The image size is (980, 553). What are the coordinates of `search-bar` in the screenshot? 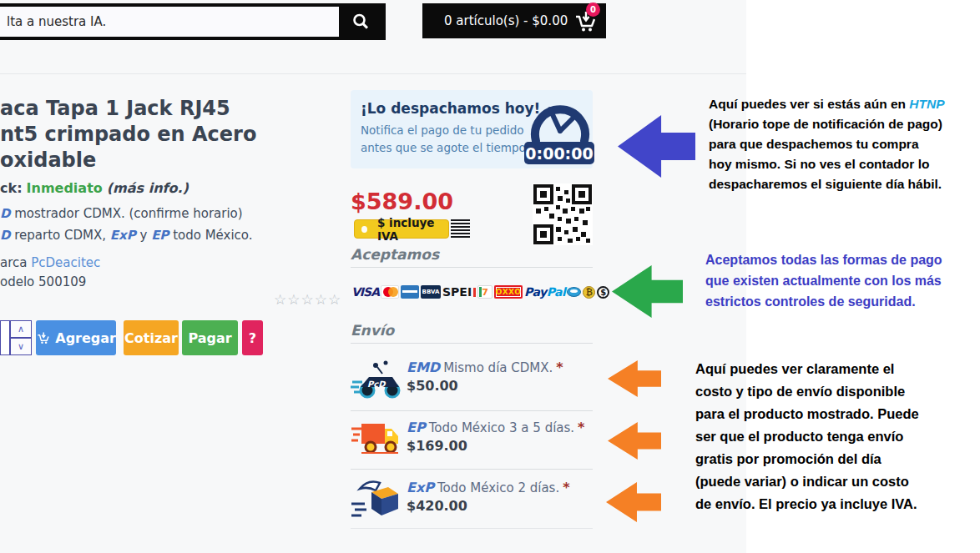 It's located at (193, 22).